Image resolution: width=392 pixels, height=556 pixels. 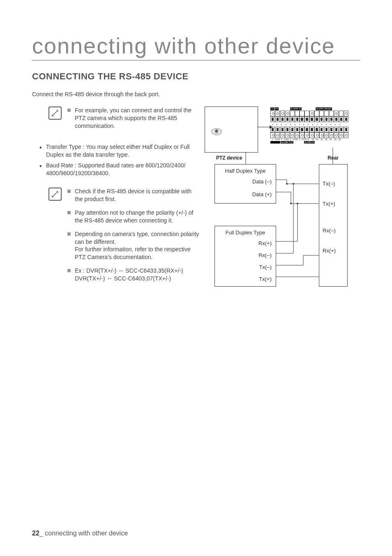 What do you see at coordinates (116, 238) in the screenshot?
I see `note-block-2: Check if the RS-485 device is compatible…` at bounding box center [116, 238].